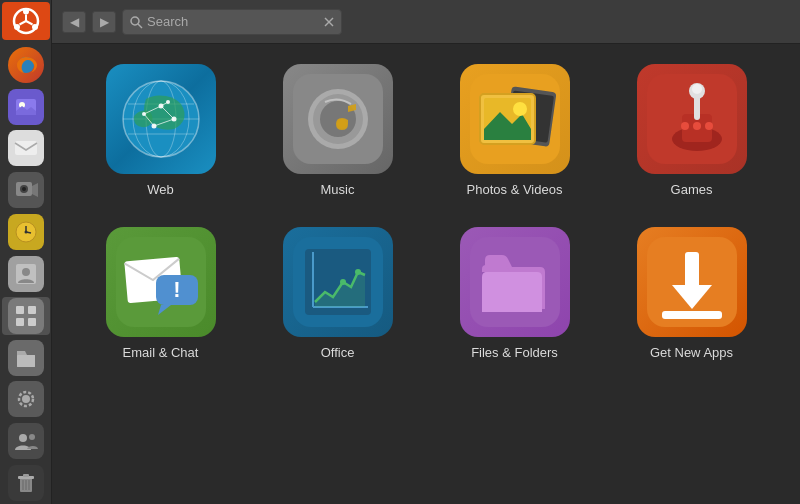 Image resolution: width=800 pixels, height=504 pixels. I want to click on app-label-music: Music, so click(338, 190).